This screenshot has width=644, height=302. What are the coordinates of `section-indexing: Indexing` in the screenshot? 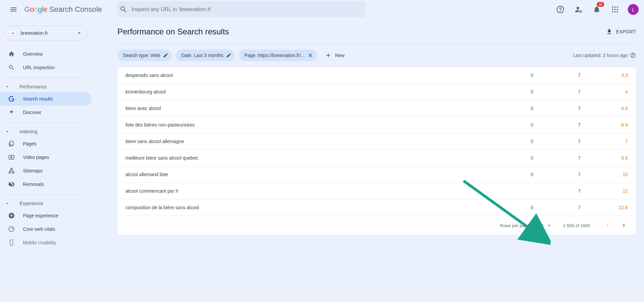 It's located at (46, 132).